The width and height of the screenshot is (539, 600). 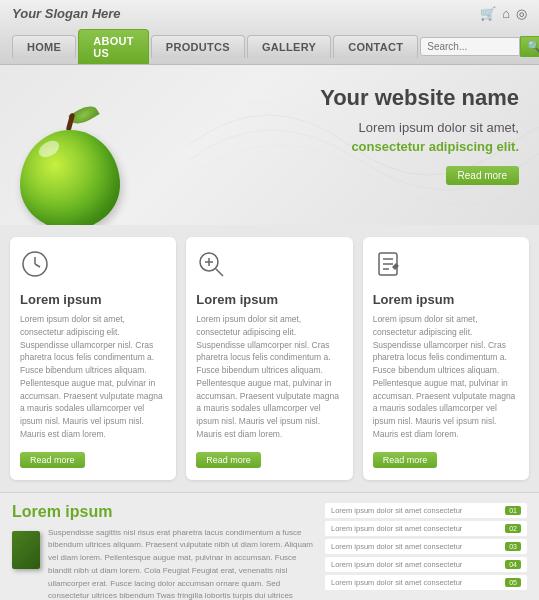 I want to click on slogan-text: Your, so click(x=28, y=14).